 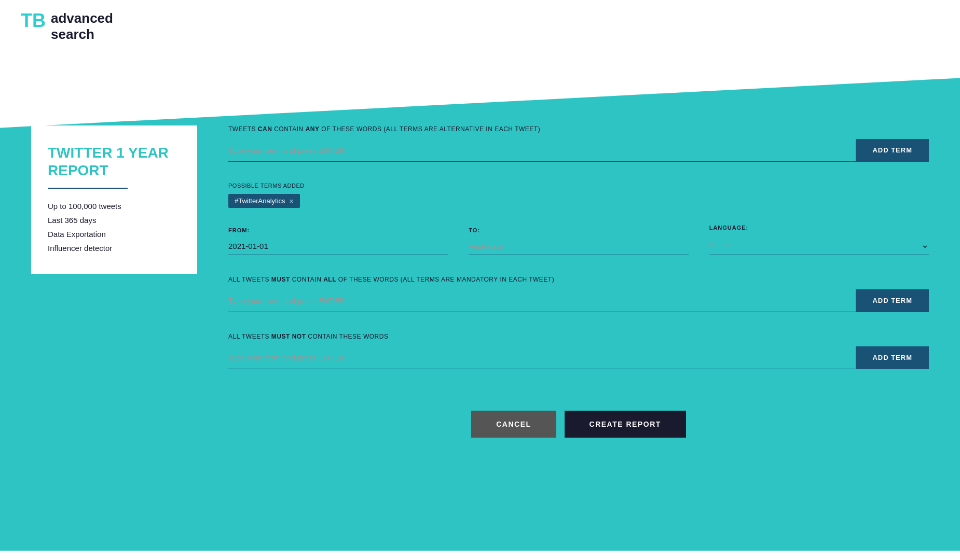 I want to click on logo-text: advanced search, so click(x=82, y=26).